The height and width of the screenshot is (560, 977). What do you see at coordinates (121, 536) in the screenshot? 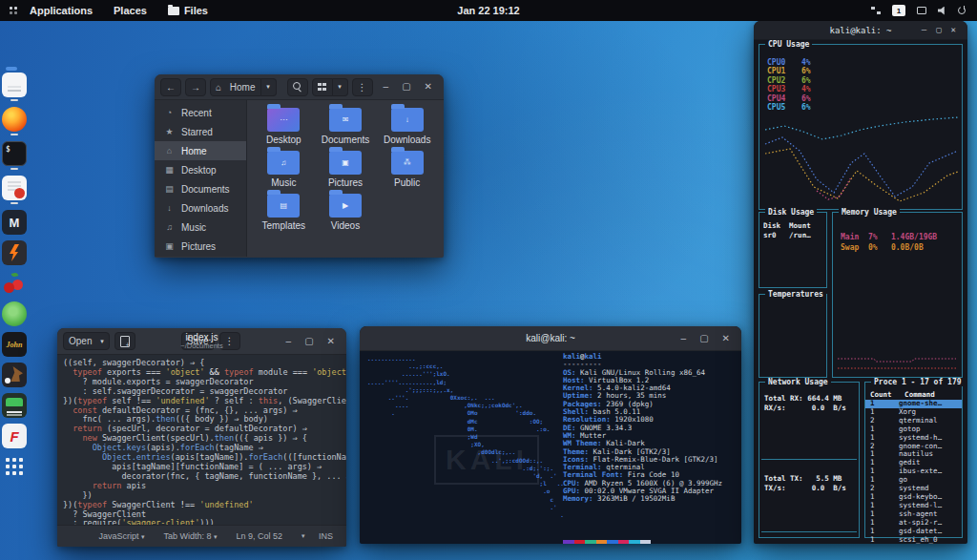
I see `language-selector: JavaScript ▾` at bounding box center [121, 536].